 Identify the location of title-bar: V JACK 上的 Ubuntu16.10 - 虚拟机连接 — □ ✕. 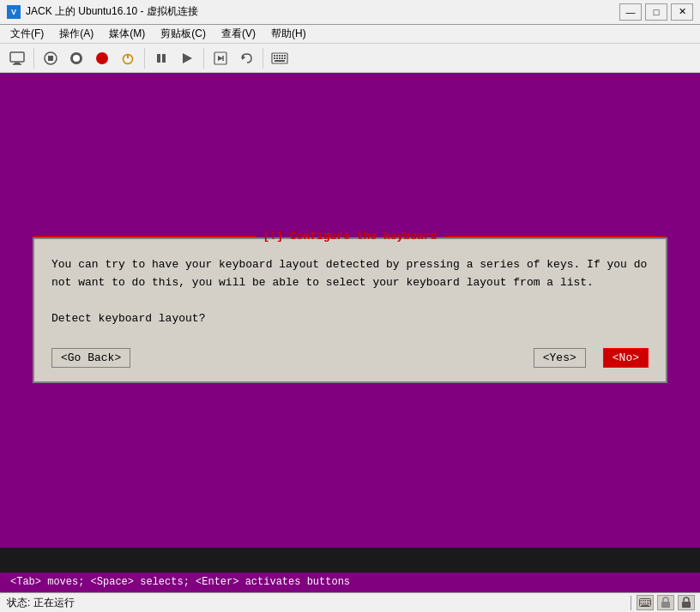
(350, 12).